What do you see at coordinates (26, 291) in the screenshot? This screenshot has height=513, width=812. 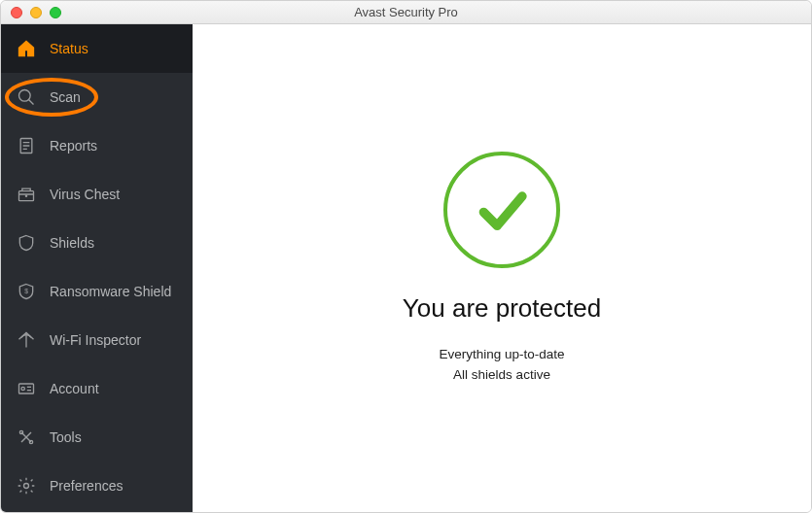 I see `ransomware-shield-icon: $` at bounding box center [26, 291].